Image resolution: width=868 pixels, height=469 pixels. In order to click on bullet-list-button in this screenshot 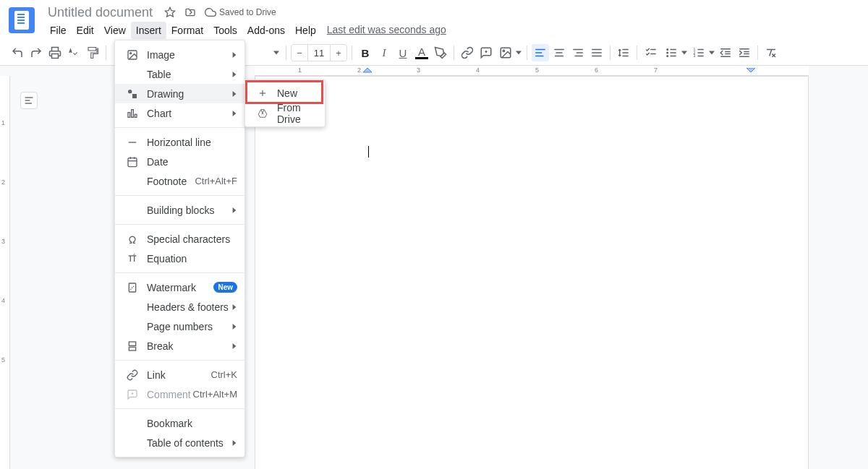, I will do `click(675, 53)`.